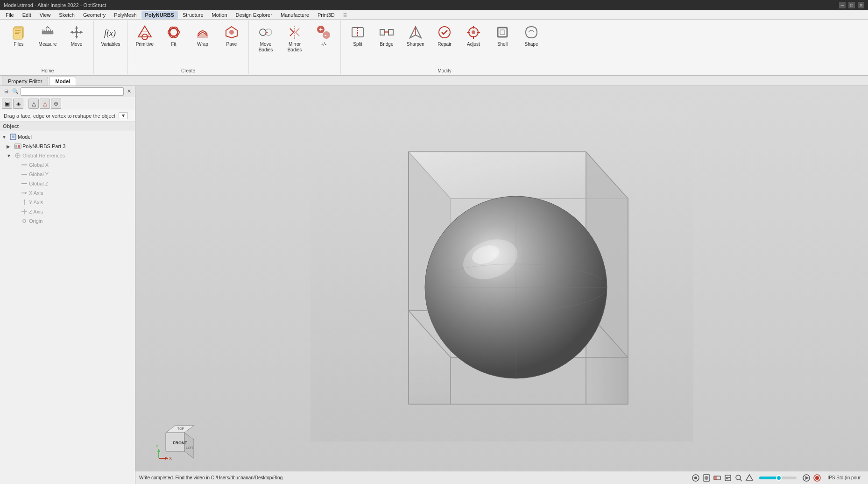 The width and height of the screenshot is (868, 484). I want to click on menu-designexplorer: Design Explorer, so click(254, 15).